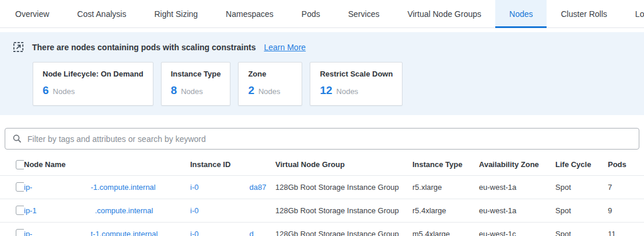 This screenshot has height=236, width=644. Describe the element at coordinates (626, 165) in the screenshot. I see `column-header-pods: Pods` at that location.